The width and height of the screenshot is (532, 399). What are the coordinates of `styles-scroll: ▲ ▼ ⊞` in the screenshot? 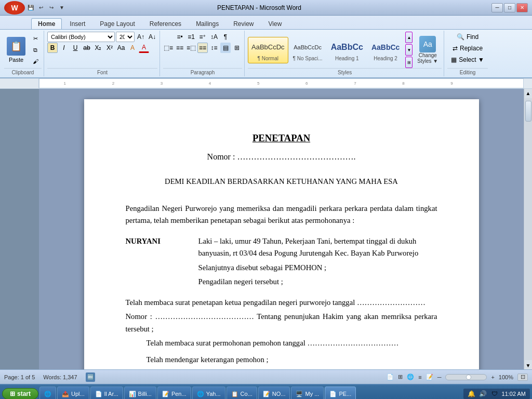 It's located at (409, 50).